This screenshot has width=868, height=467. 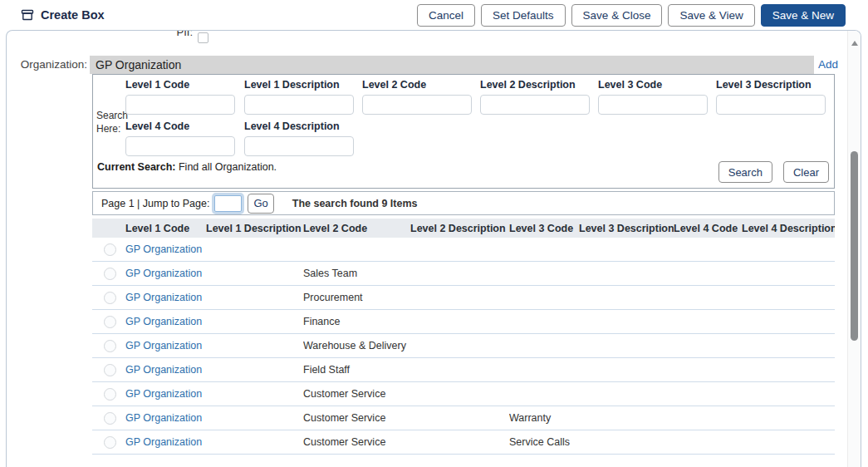 What do you see at coordinates (806, 172) in the screenshot?
I see `clear-button: Clear` at bounding box center [806, 172].